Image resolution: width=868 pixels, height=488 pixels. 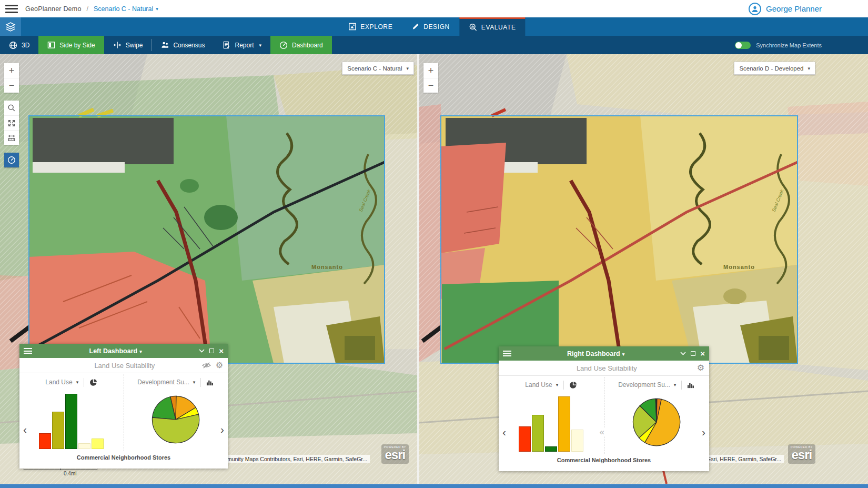 I want to click on 3d-button: 3D, so click(x=19, y=45).